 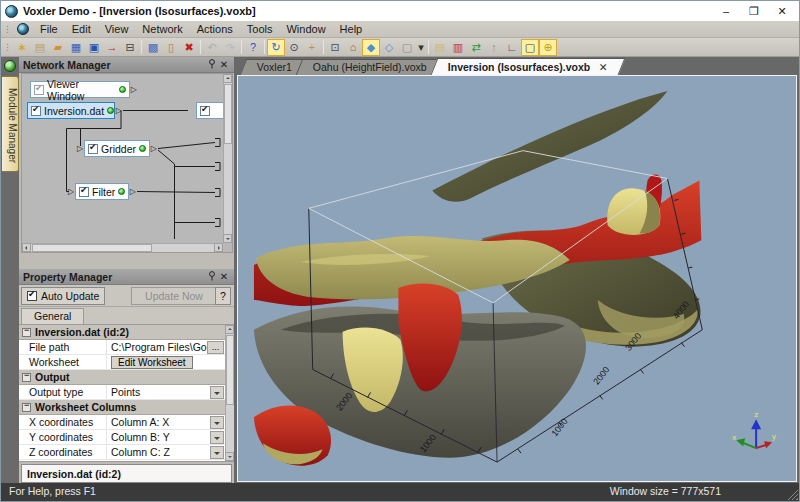 What do you see at coordinates (76, 48) in the screenshot?
I see `save-button: ▦` at bounding box center [76, 48].